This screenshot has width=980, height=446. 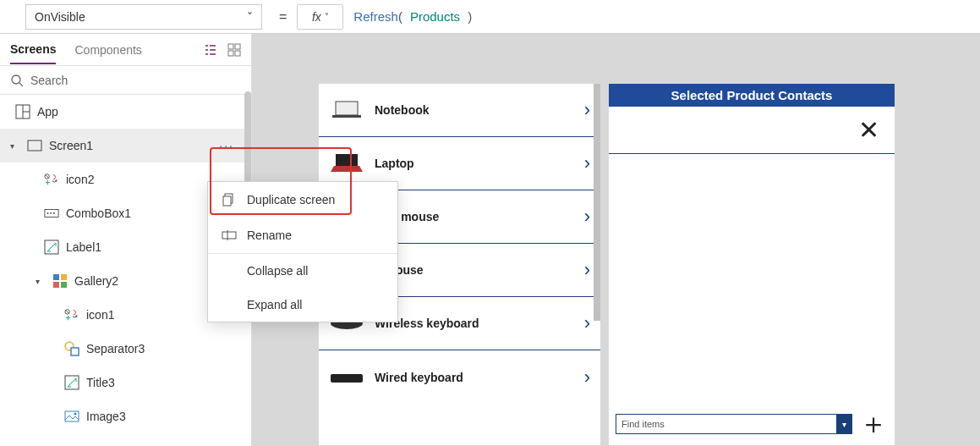 What do you see at coordinates (125, 349) in the screenshot?
I see `tree-separator3: Separator3` at bounding box center [125, 349].